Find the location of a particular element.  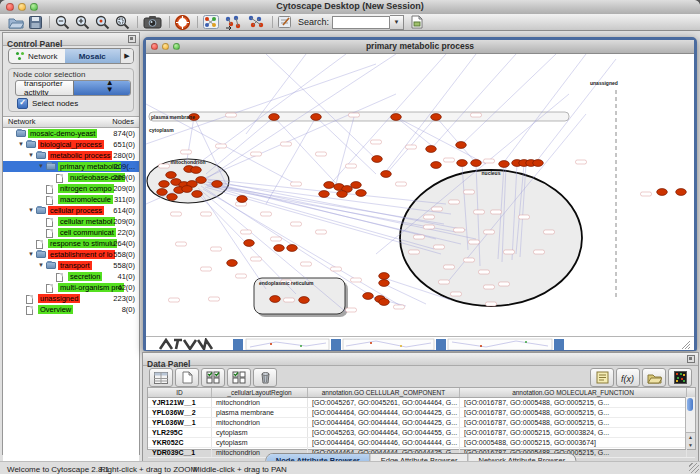

table-row: YLR295Ccytoplasm[GO:0045263, GO:0044464,… is located at coordinates (422, 433).